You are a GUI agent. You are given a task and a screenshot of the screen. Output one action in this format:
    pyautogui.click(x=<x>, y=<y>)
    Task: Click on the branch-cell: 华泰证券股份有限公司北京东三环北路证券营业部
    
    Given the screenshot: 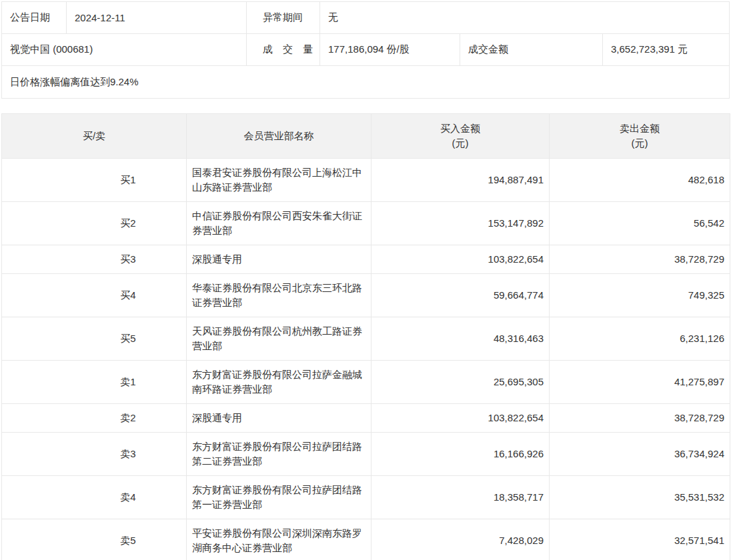 What is the action you would take?
    pyautogui.click(x=279, y=296)
    